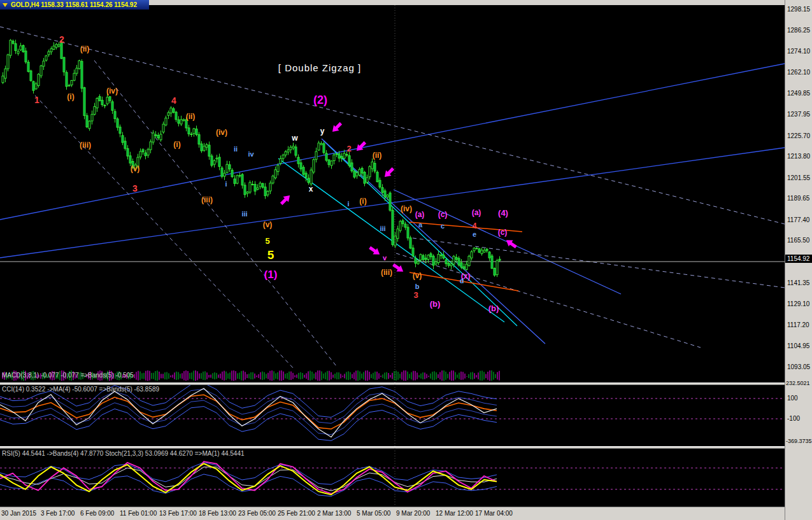 This screenshot has height=520, width=812. Describe the element at coordinates (218, 513) in the screenshot. I see `time-tick: 18 Feb 13:00` at that location.